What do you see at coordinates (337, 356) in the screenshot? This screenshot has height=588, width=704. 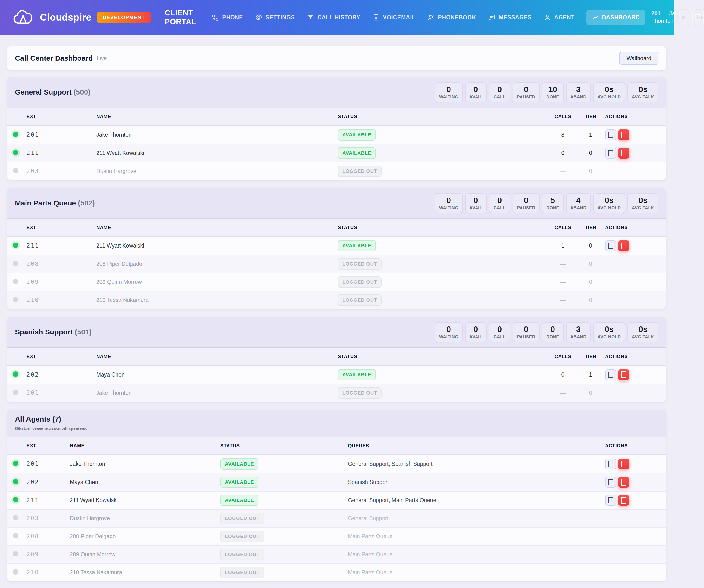 I see `table-header: EXTNAMESTATUSCALLSTIERACTIONS` at bounding box center [337, 356].